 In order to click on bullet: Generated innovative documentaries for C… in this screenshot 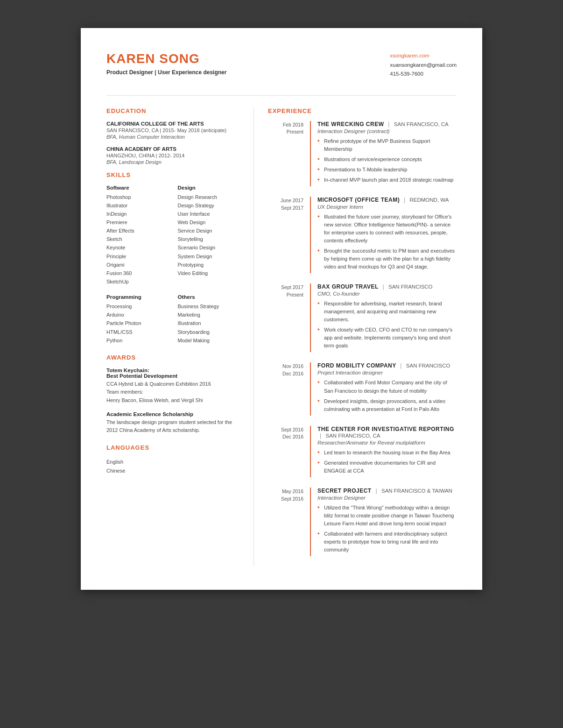, I will do `click(387, 467)`.